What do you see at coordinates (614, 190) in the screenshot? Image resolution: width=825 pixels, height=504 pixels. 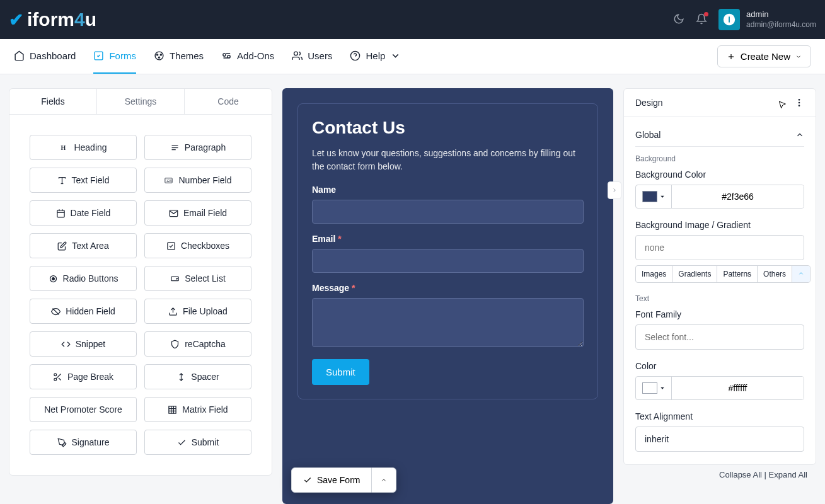 I see `collapse-right-toggle` at bounding box center [614, 190].